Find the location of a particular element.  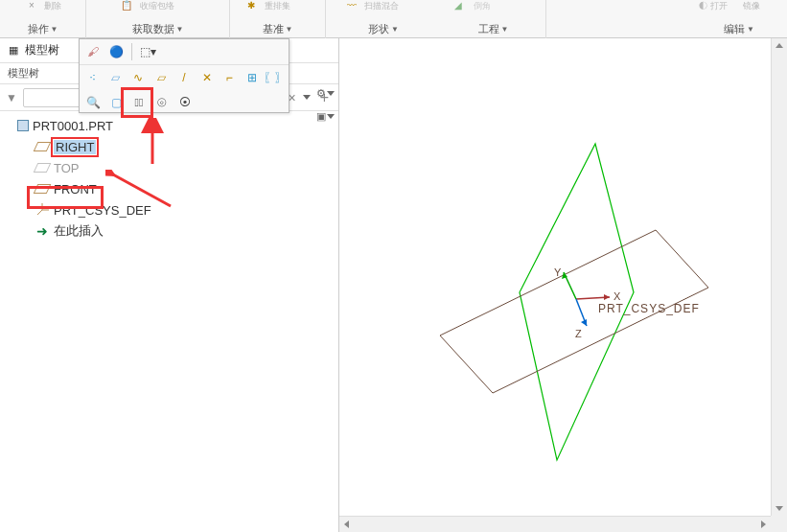

tool-row-2: ⁖ ▱ ∿ ▱ / ✕ ⌐ ⊞ 〖〗 is located at coordinates (184, 77).